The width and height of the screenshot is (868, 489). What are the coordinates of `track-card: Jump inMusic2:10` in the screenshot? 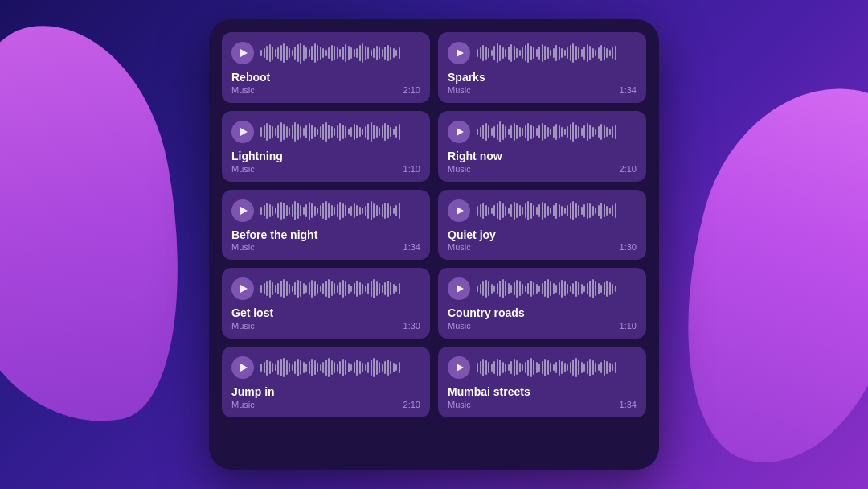 It's located at (326, 382).